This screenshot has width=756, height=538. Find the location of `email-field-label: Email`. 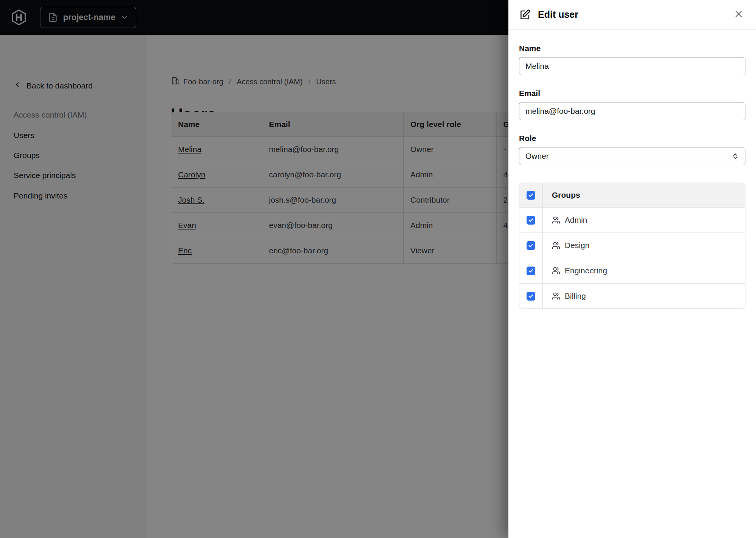

email-field-label: Email is located at coordinates (632, 93).